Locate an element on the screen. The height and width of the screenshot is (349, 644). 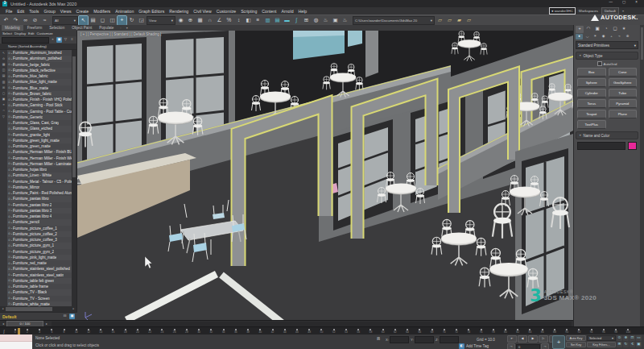
undo-icon: ↶ is located at coordinates (6, 21).